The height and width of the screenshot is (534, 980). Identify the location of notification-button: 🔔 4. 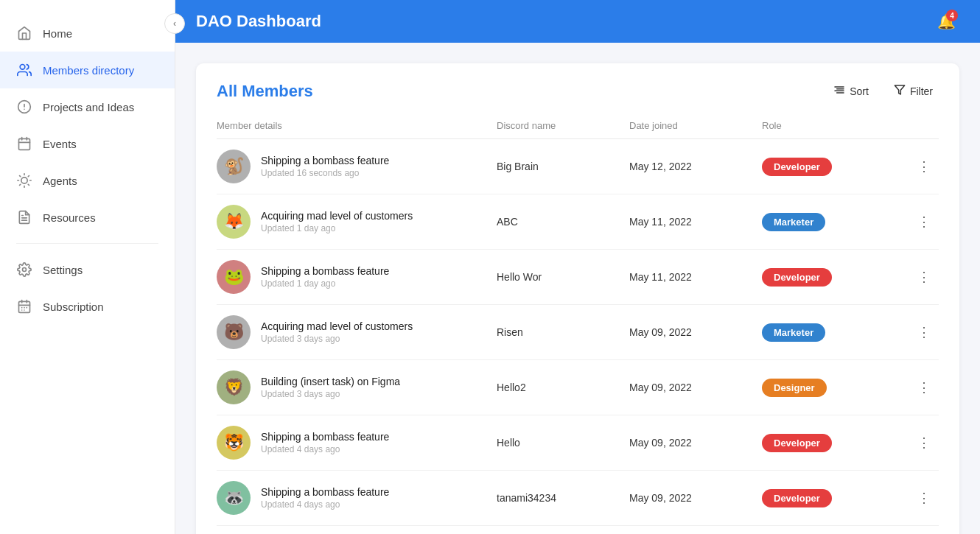
(946, 21).